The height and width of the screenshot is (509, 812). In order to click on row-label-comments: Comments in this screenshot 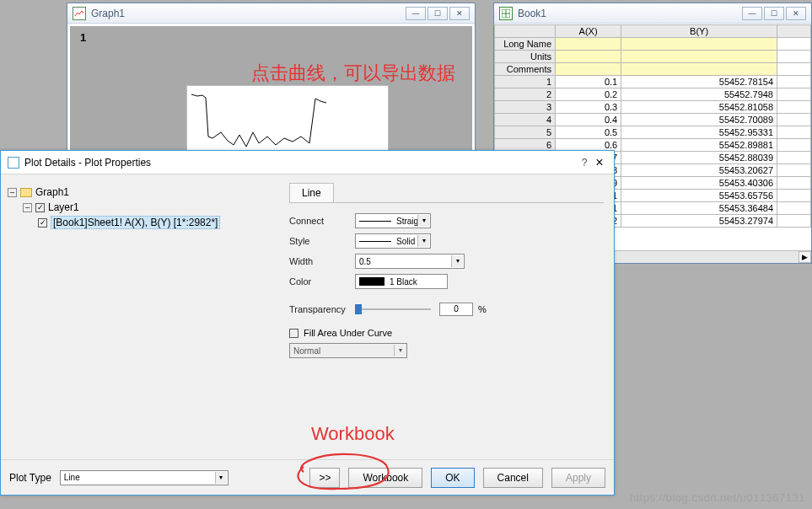, I will do `click(525, 69)`.